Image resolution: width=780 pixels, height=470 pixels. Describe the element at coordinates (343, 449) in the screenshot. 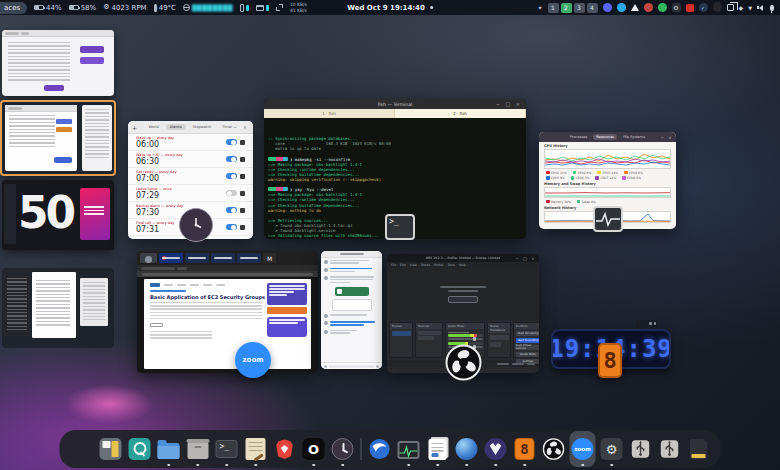

I see `dock-clocks` at that location.